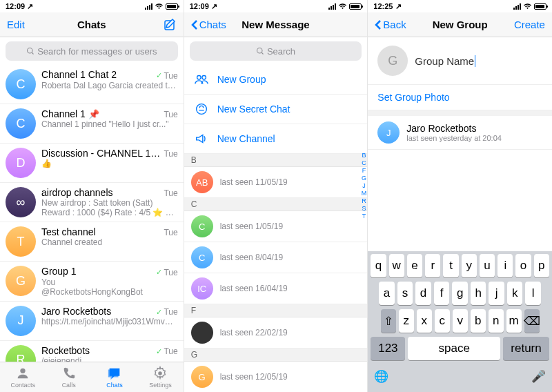 This screenshot has width=552, height=392. What do you see at coordinates (110, 164) in the screenshot?
I see `chat-message: 👍` at bounding box center [110, 164].